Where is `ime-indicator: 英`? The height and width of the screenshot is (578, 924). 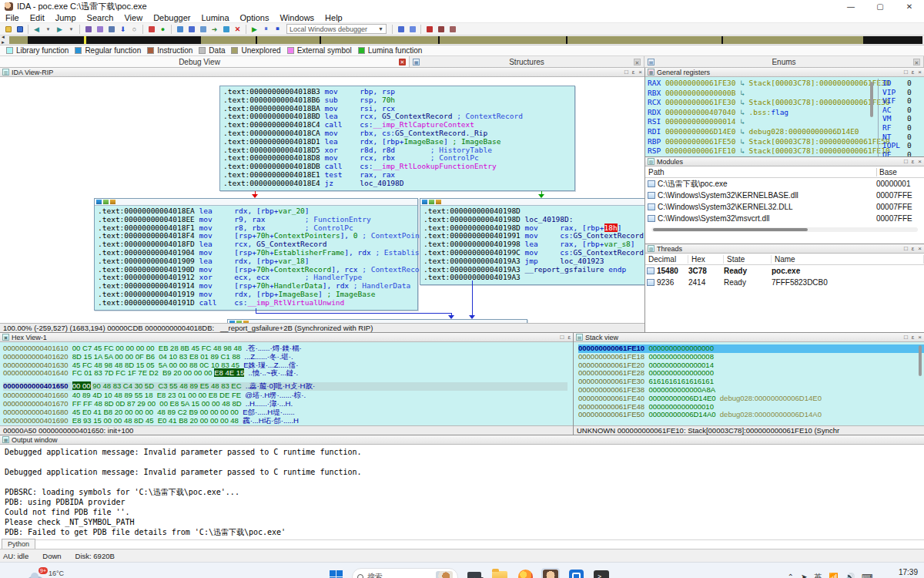
ime-indicator: 英 is located at coordinates (818, 575).